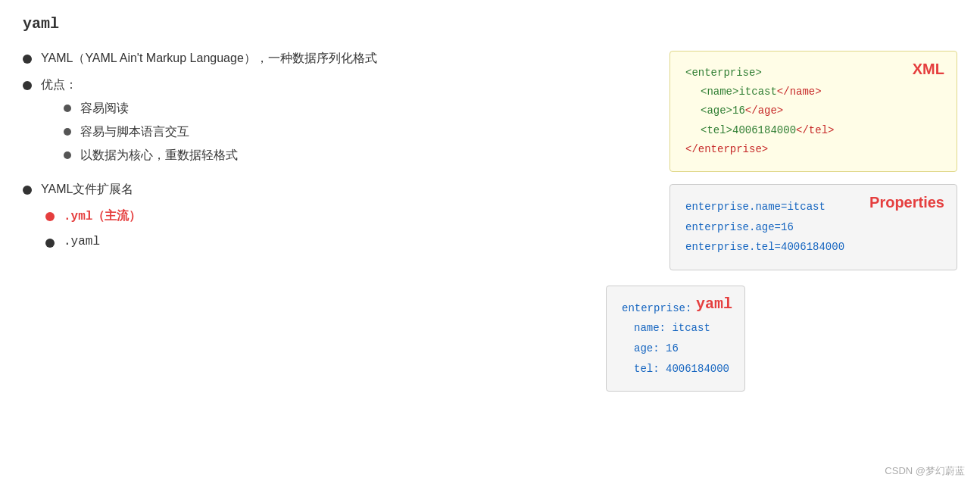 The height and width of the screenshot is (487, 980). What do you see at coordinates (82, 242) in the screenshot?
I see `list-item-5-text: .yaml` at bounding box center [82, 242].